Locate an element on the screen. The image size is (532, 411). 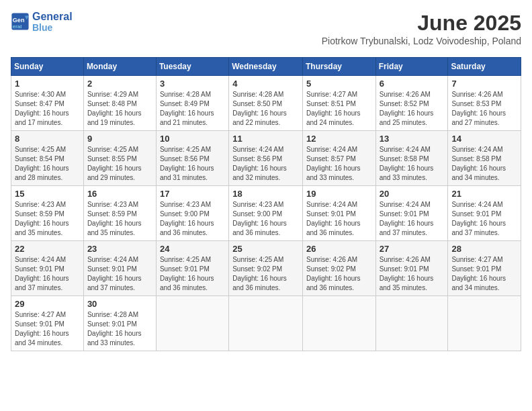
calendar-cell: 17Sunrise: 4:23 AM Sunset: 9:00 PM Dayli… is located at coordinates (192, 214).